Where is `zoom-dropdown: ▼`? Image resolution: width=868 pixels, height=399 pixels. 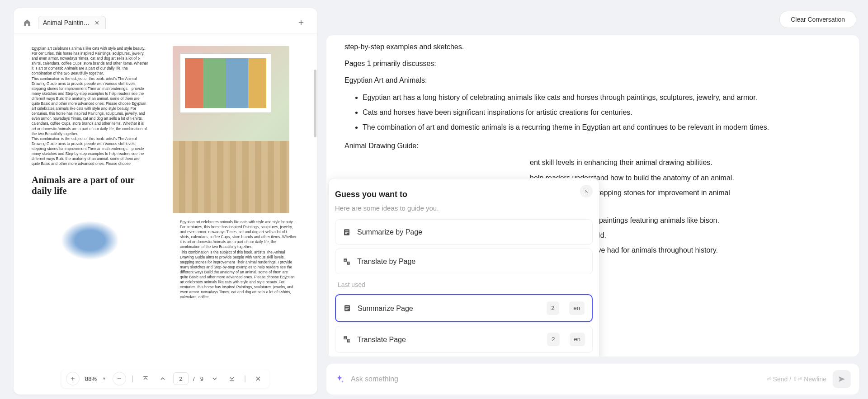
zoom-dropdown: ▼ is located at coordinates (104, 379).